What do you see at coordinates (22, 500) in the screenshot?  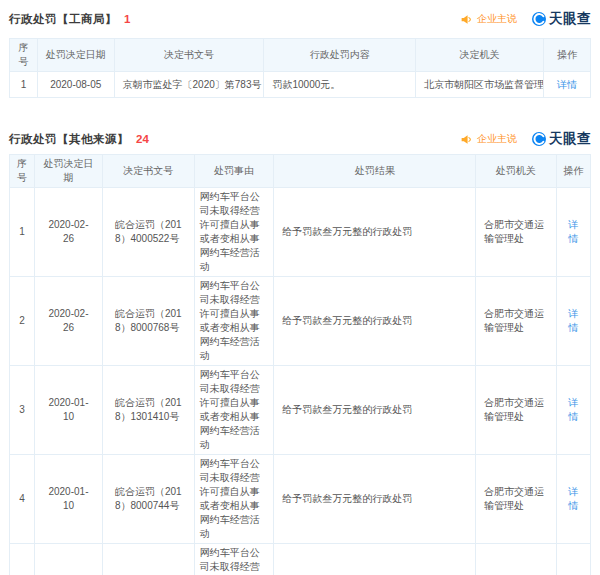 I see `cell-no: 4` at bounding box center [22, 500].